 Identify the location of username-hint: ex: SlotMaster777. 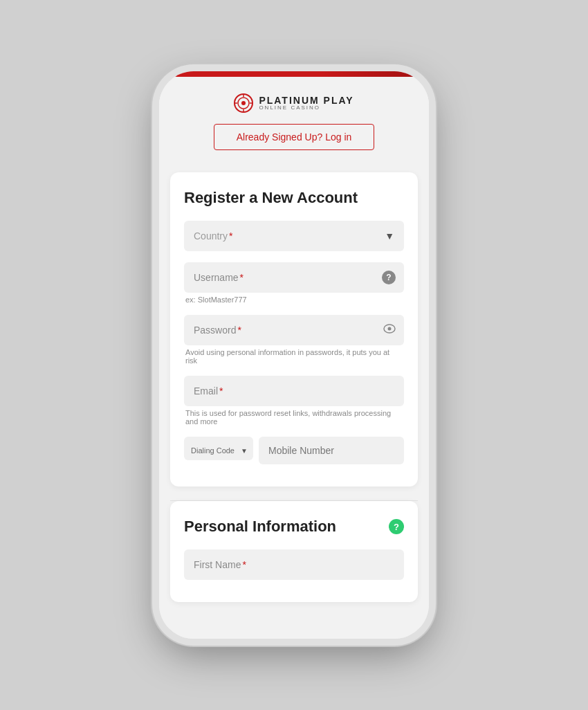
(294, 301).